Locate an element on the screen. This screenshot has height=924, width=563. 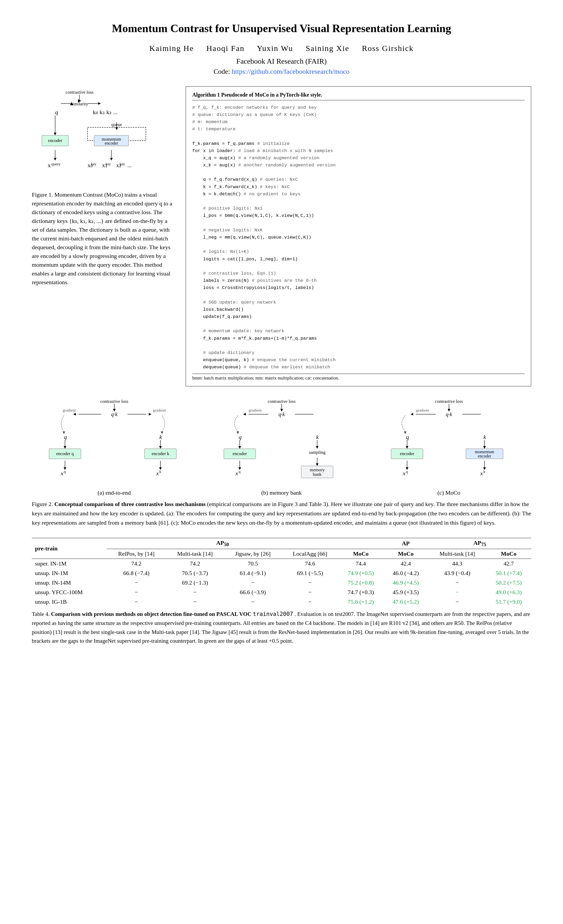
table-cell: 46.9 (+4.5) is located at coordinates (406, 583).